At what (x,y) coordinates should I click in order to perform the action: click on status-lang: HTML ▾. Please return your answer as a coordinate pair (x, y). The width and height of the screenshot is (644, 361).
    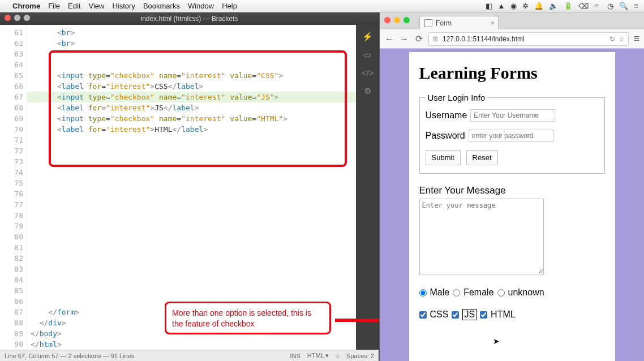
    Looking at the image, I should click on (318, 355).